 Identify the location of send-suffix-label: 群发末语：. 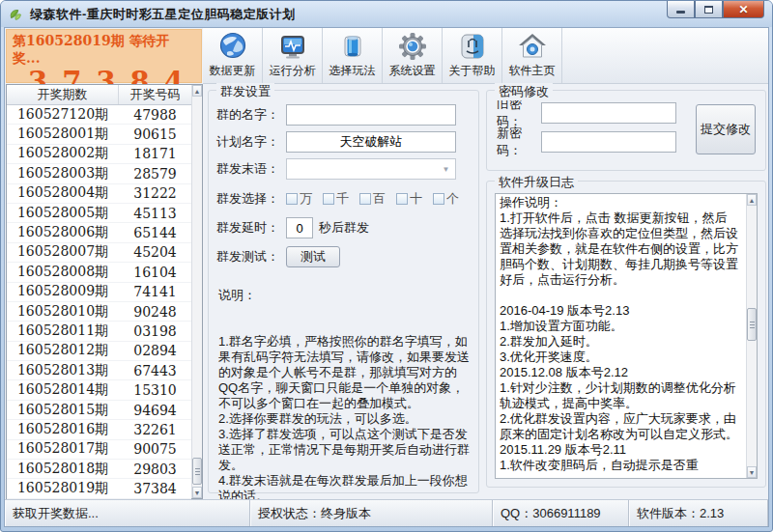
(251, 169).